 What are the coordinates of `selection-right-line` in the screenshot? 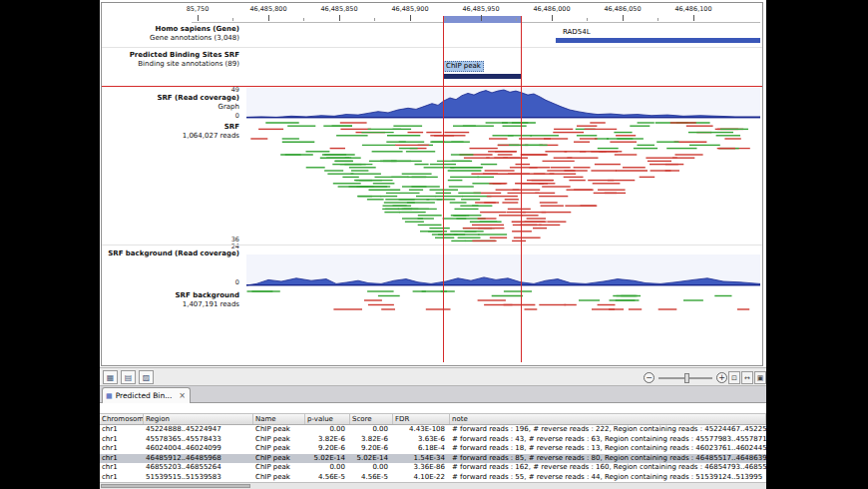 It's located at (521, 190).